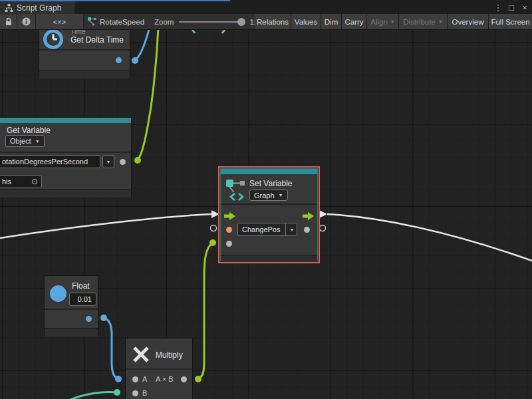 The image size is (532, 399). What do you see at coordinates (165, 379) in the screenshot?
I see `port-label-output: A × B` at bounding box center [165, 379].